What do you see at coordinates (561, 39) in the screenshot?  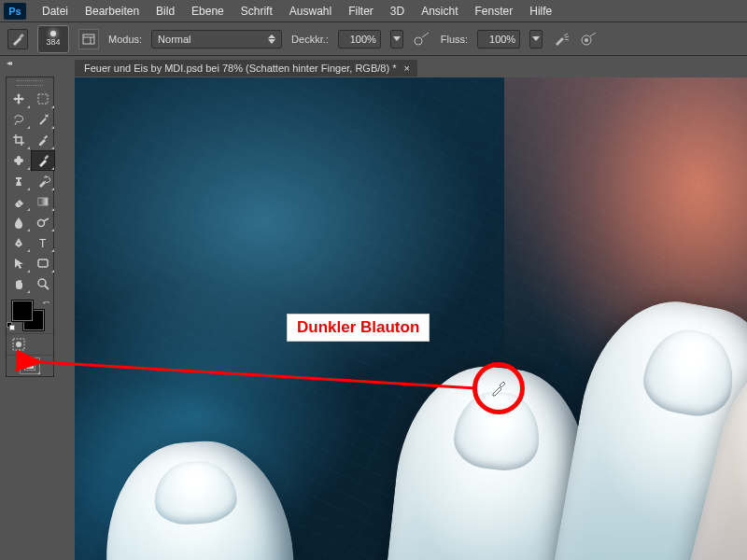 I see `airbrush-toggle` at bounding box center [561, 39].